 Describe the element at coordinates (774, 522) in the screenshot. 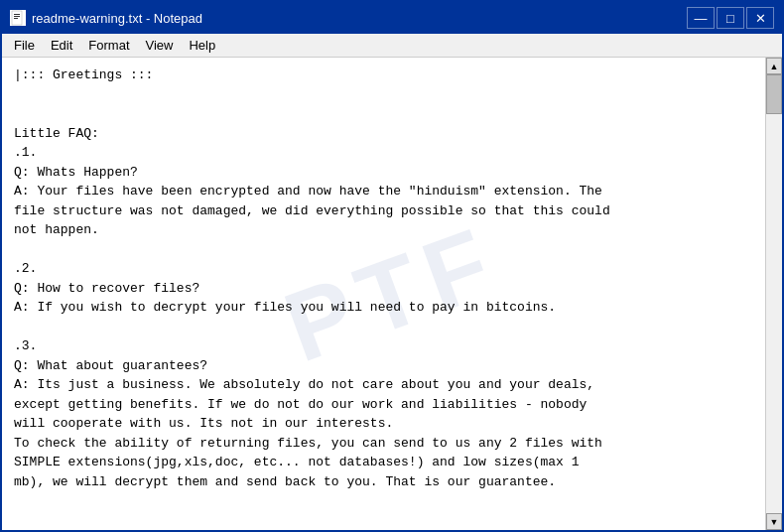

I see `scroll-down-button: ▼` at that location.